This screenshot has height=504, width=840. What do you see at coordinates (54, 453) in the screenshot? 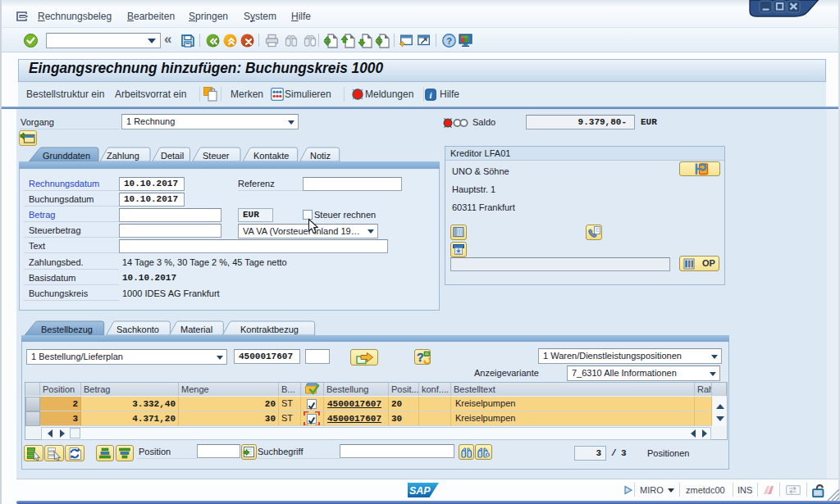
I see `deselect-details-button` at bounding box center [54, 453].